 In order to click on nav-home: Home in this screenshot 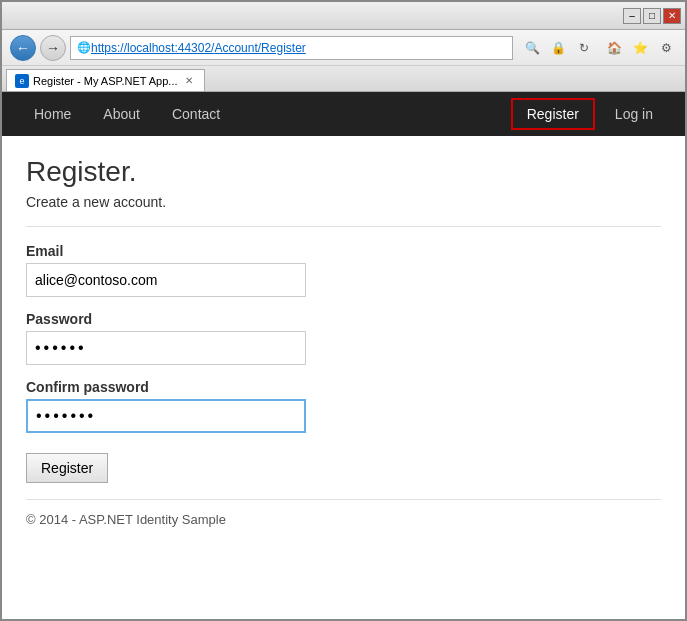, I will do `click(52, 114)`.